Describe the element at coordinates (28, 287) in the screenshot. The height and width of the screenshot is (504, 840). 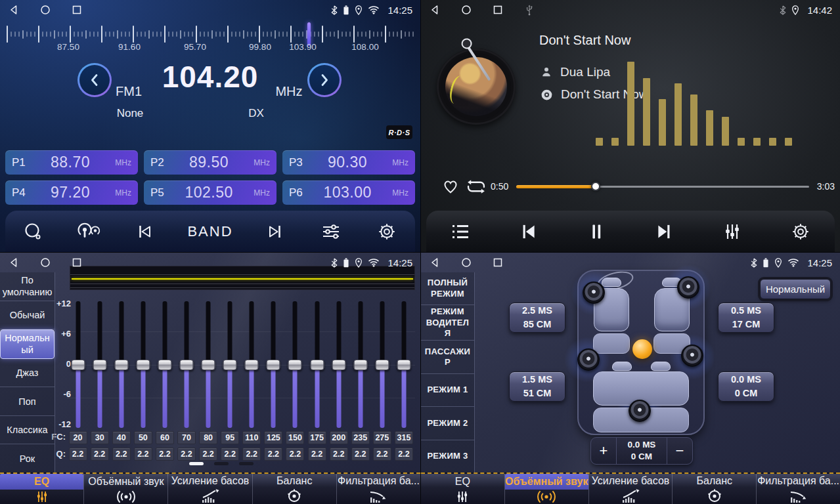
I see `eq-preset-1: По умолчанию` at that location.